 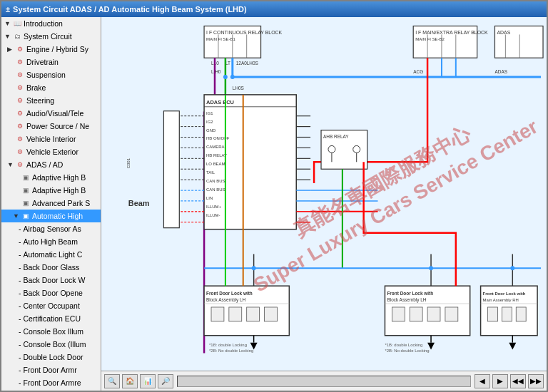 What do you see at coordinates (215, 164) in the screenshot?
I see `svg-text: LO BEAM` at bounding box center [215, 164].